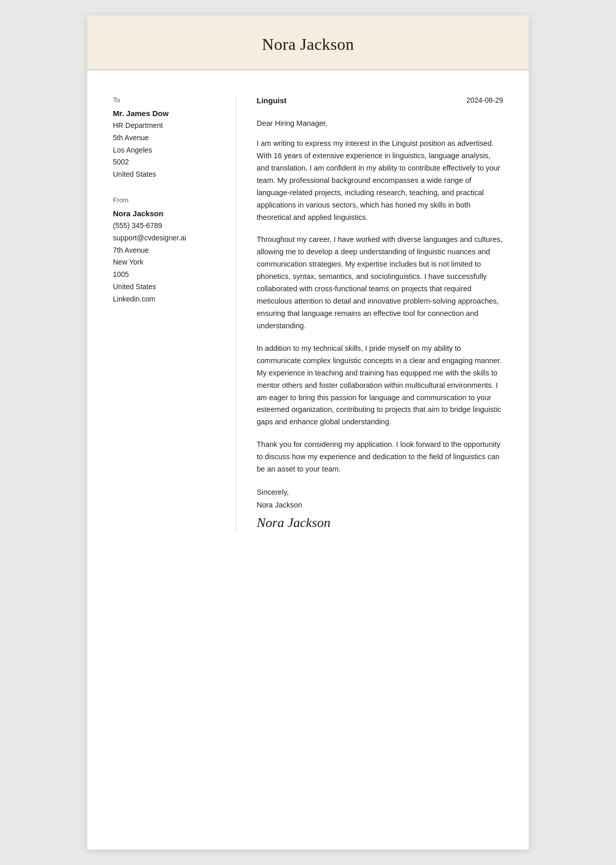  I want to click on body-paragraph-4: Thank you for considering my application…, so click(380, 457).